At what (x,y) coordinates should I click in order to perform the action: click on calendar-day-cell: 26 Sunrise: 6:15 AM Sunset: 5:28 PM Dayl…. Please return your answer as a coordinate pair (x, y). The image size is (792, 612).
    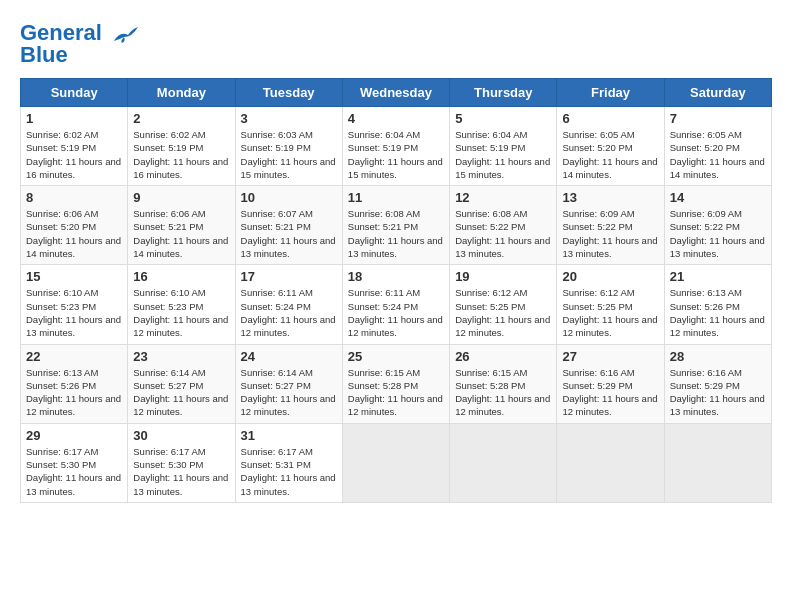
    Looking at the image, I should click on (504, 384).